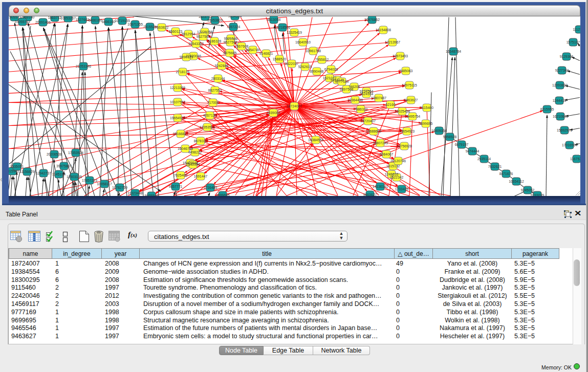  I want to click on svg-text: 7625402, so click(181, 175).